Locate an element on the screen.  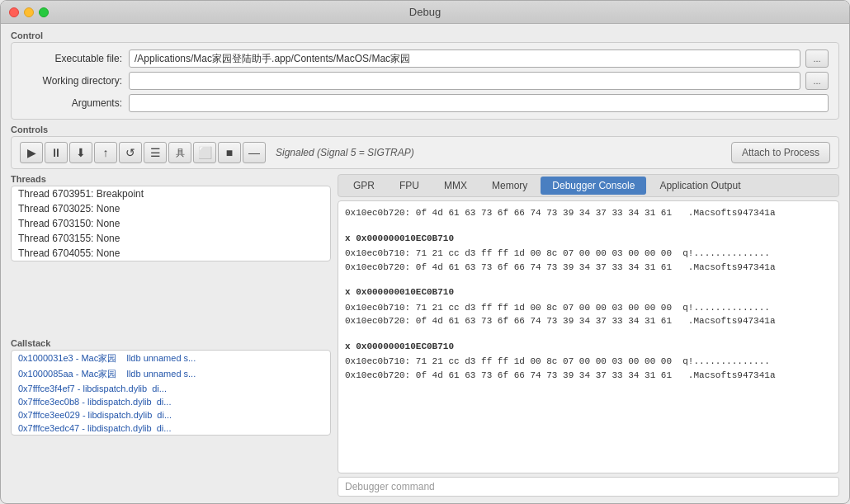
thread-item: Thread 6703150: None is located at coordinates (171, 224).